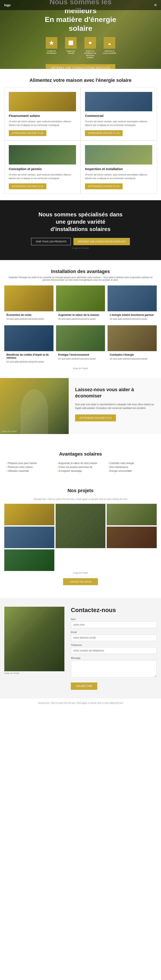 The width and height of the screenshot is (161, 980). I want to click on projects-title: Nos projets, so click(80, 491).